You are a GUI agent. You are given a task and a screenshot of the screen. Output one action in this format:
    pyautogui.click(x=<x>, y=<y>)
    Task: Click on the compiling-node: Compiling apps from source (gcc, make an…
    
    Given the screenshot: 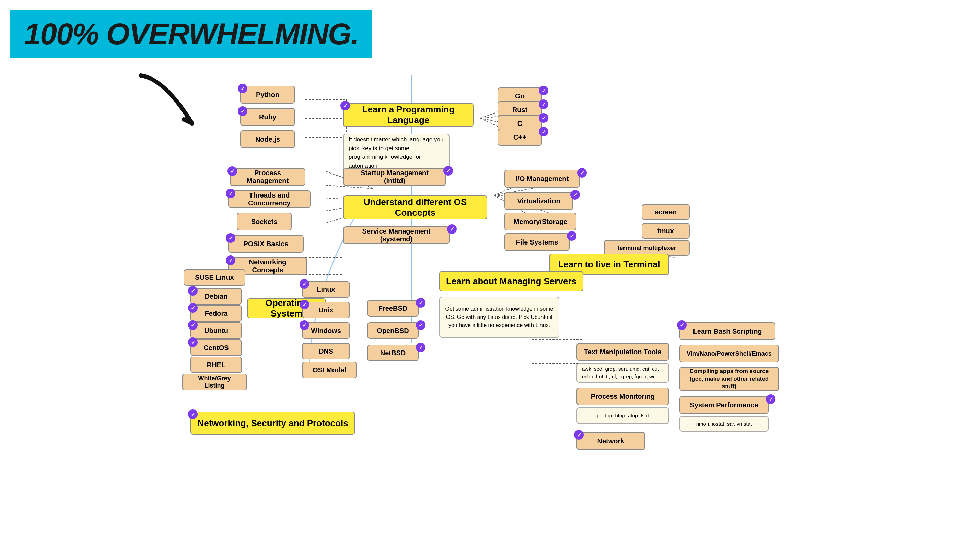 What is the action you would take?
    pyautogui.click(x=729, y=379)
    